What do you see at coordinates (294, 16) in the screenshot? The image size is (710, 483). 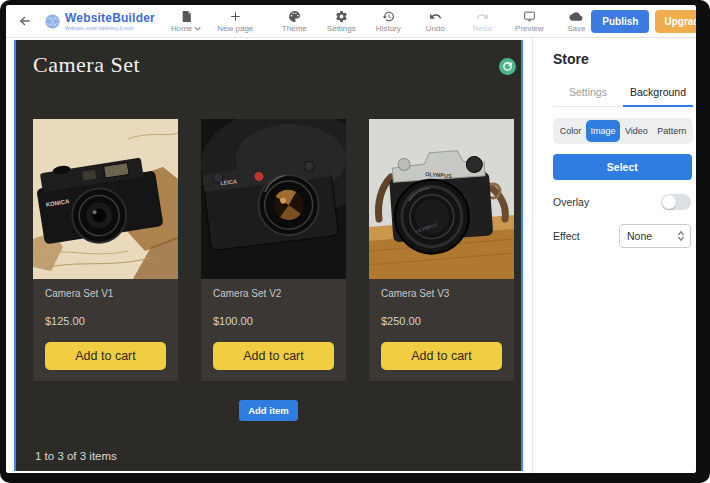 I see `palette-icon` at bounding box center [294, 16].